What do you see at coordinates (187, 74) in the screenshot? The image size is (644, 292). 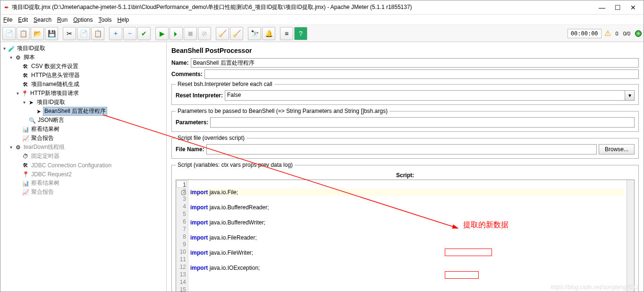 I see `comments-label: Comments:` at bounding box center [187, 74].